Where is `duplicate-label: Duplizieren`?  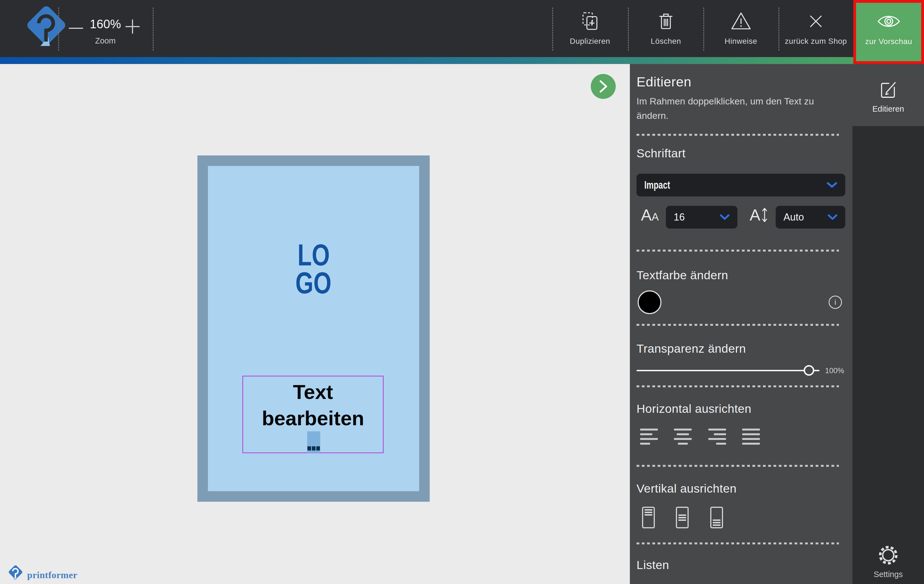
duplicate-label: Duplizieren is located at coordinates (590, 41).